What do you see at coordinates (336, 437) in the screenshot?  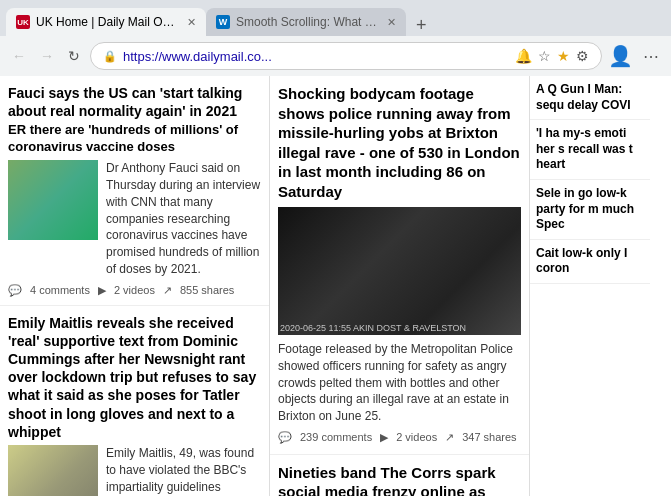 I see `brixton-comments: 239 comments` at bounding box center [336, 437].